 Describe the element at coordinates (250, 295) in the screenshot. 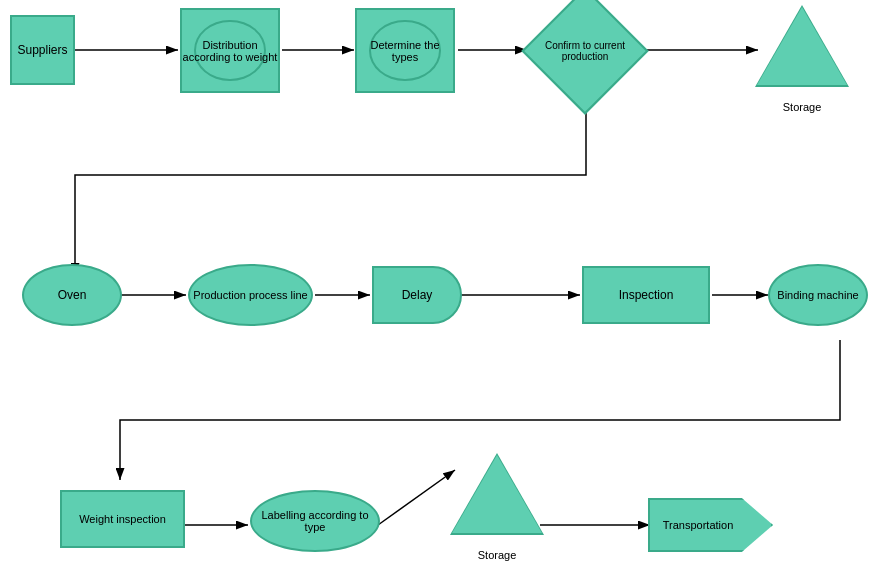

I see `production-node: Production process line` at that location.